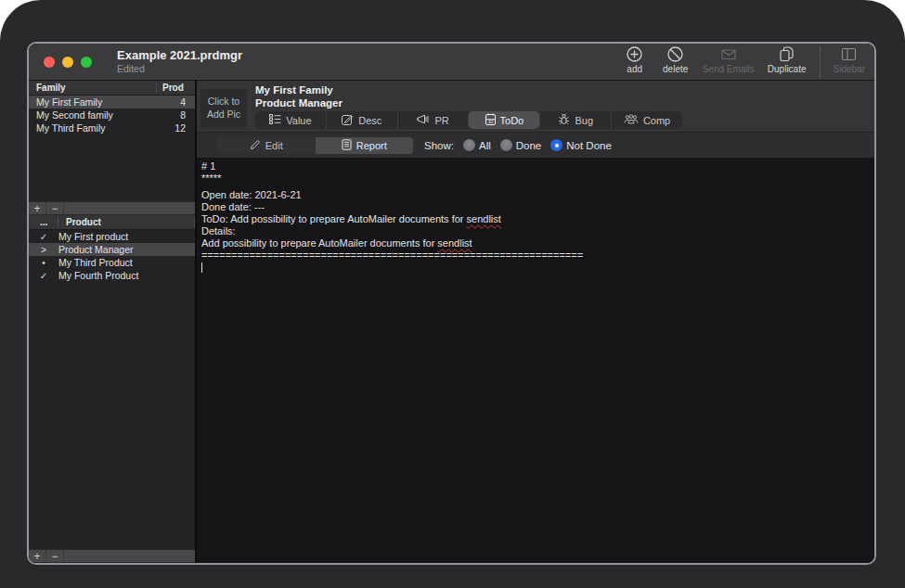 The image size is (905, 588). Describe the element at coordinates (111, 128) in the screenshot. I see `family-row-3: My Third Family 12` at that location.